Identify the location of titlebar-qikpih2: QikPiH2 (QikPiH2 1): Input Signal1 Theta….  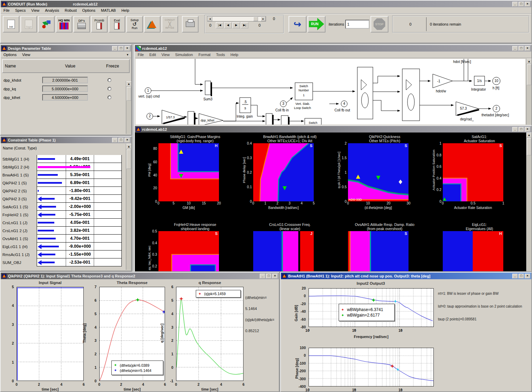
(140, 276).